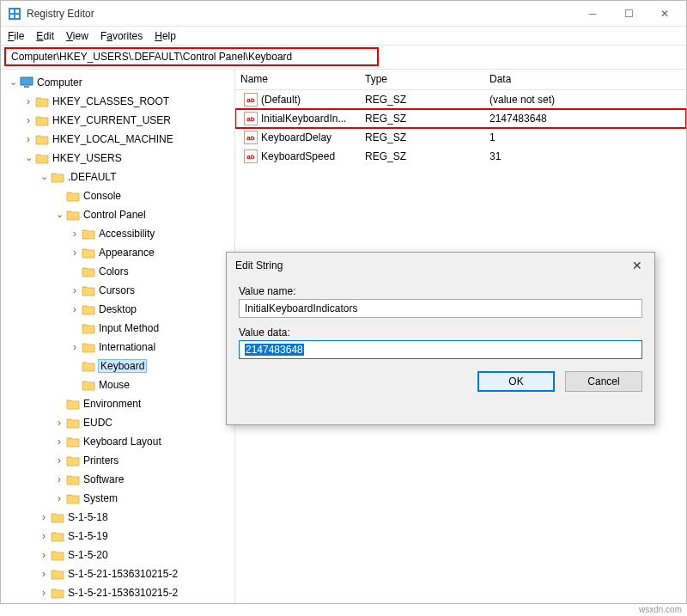 This screenshot has width=687, height=616. I want to click on tree-item: Computer, so click(118, 82).